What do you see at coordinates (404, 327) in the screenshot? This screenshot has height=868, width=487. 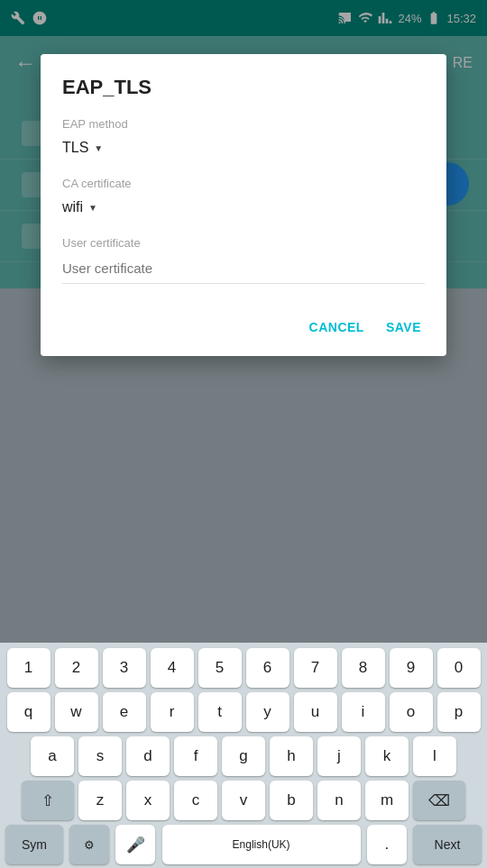 I see `save-button: SAVE` at bounding box center [404, 327].